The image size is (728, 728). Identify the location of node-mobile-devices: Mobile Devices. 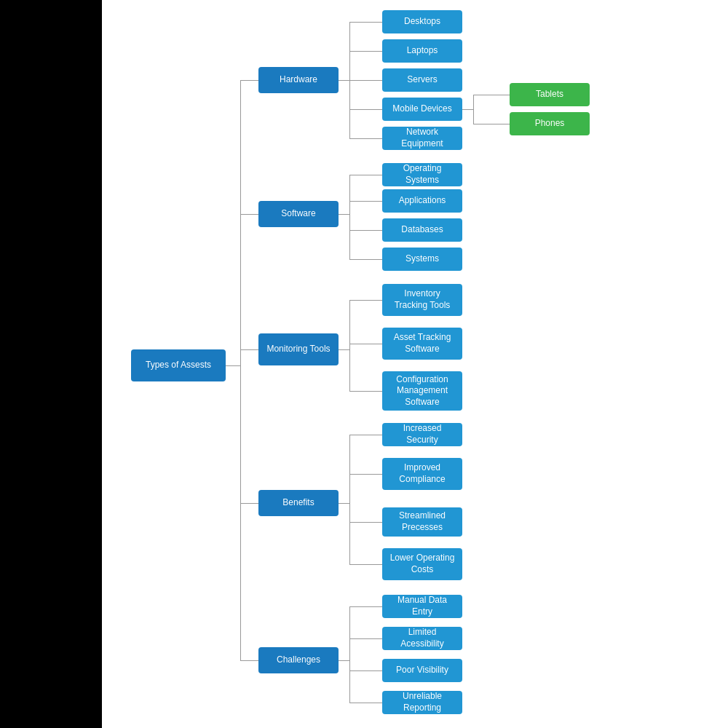
(422, 109).